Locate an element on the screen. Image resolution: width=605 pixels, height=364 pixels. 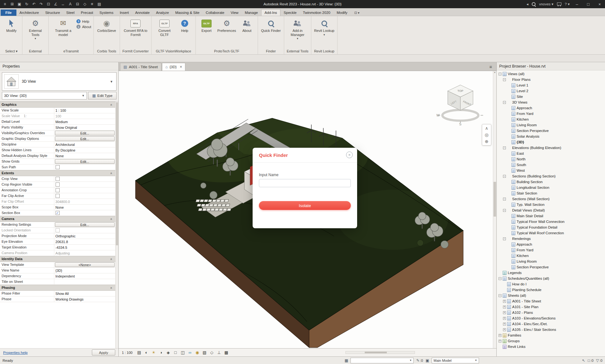
property-value: 100 is located at coordinates (85, 116).